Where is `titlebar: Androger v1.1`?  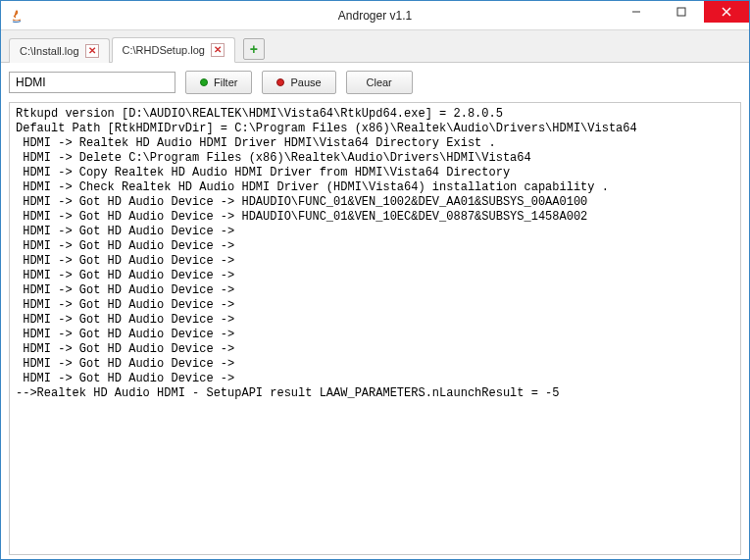
titlebar: Androger v1.1 is located at coordinates (375, 16).